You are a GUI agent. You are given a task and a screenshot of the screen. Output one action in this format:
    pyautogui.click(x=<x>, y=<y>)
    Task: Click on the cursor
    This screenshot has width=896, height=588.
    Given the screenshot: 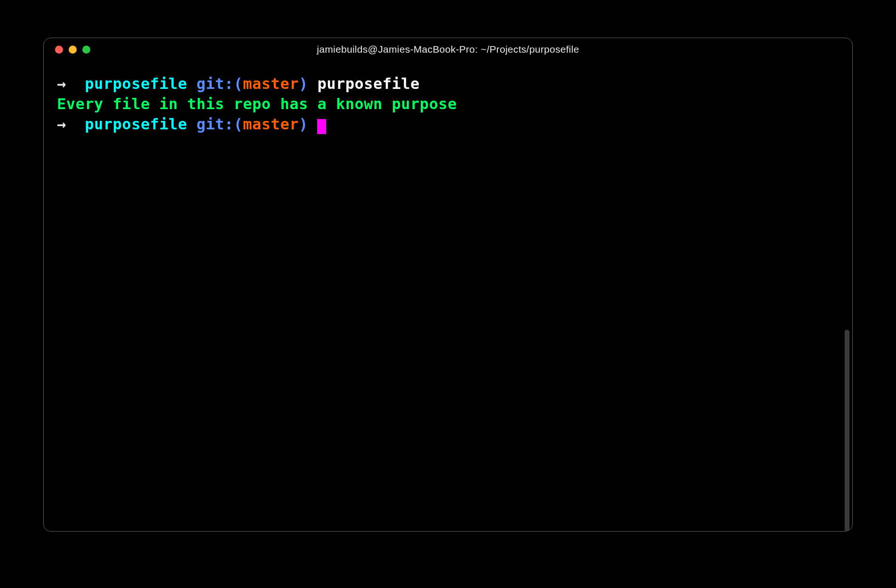 What is the action you would take?
    pyautogui.click(x=322, y=127)
    